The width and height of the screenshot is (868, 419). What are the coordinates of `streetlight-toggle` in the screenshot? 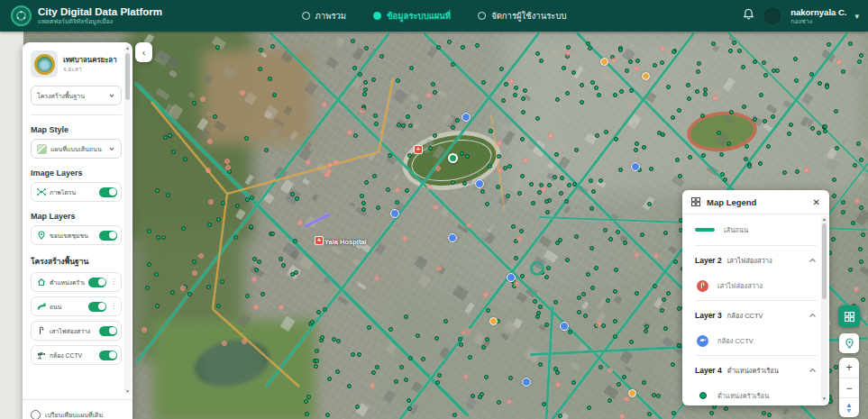 It's located at (108, 332).